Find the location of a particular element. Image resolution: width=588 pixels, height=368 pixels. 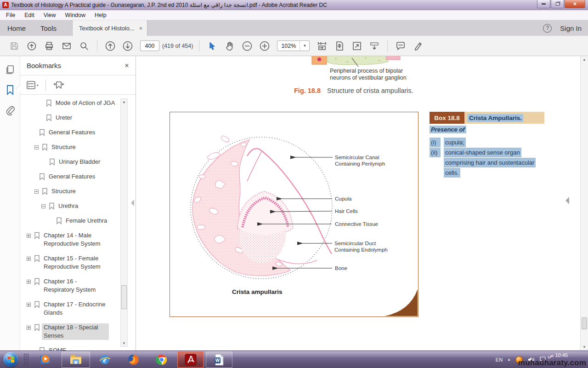

zoom-out-icon is located at coordinates (247, 46).